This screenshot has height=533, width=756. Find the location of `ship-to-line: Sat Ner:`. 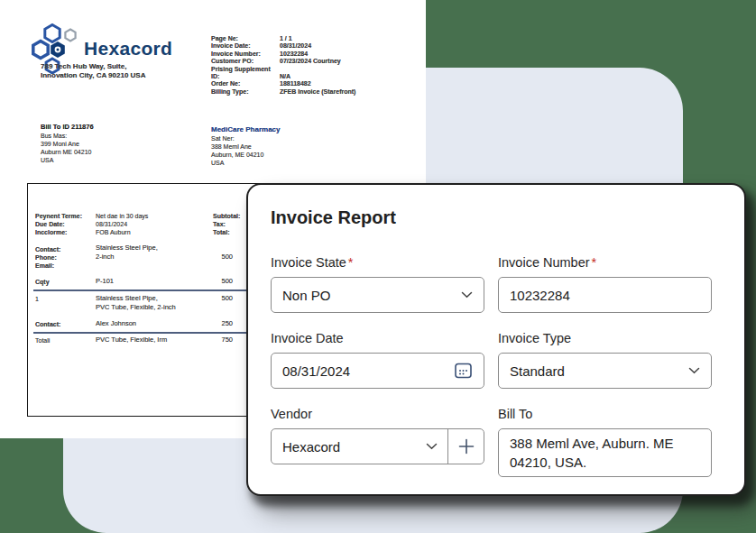

ship-to-line: Sat Ner: is located at coordinates (245, 139).